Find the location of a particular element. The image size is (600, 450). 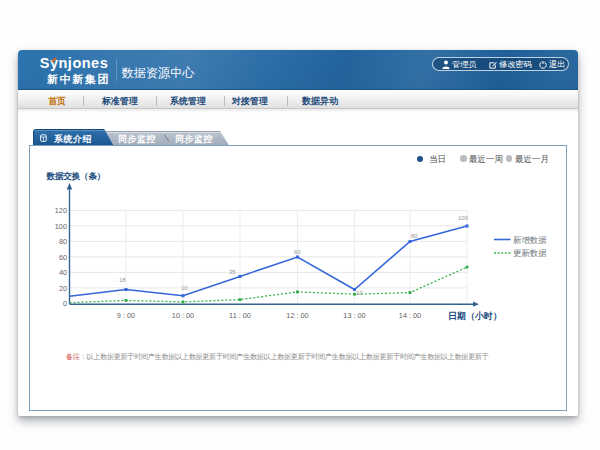

svg-text: 更新数据 is located at coordinates (530, 253).